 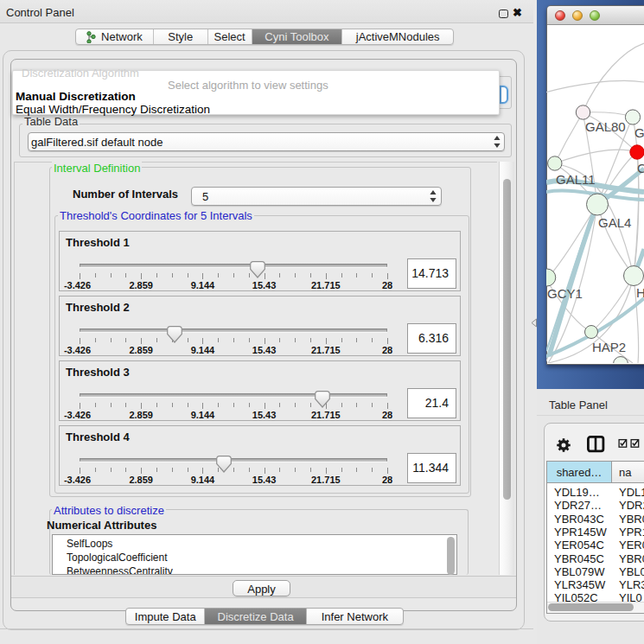 I want to click on svg-text: H, so click(x=640, y=292).